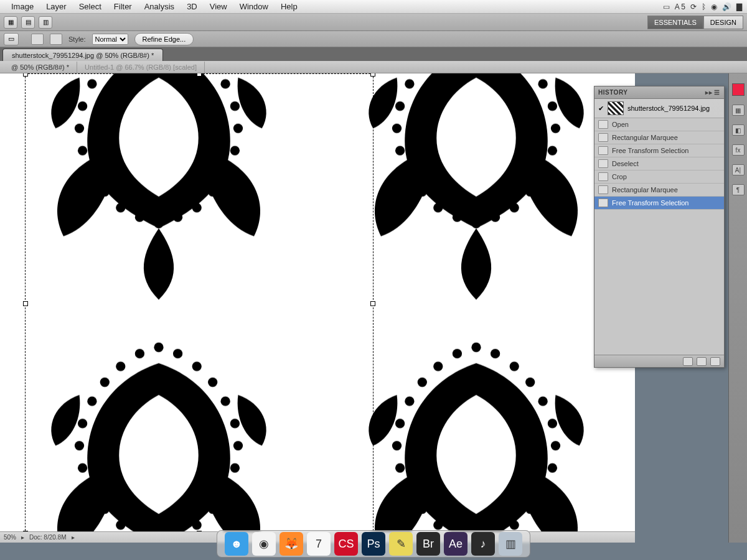 The width and height of the screenshot is (747, 560). I want to click on dock-app-app-misc: ✎, so click(401, 544).